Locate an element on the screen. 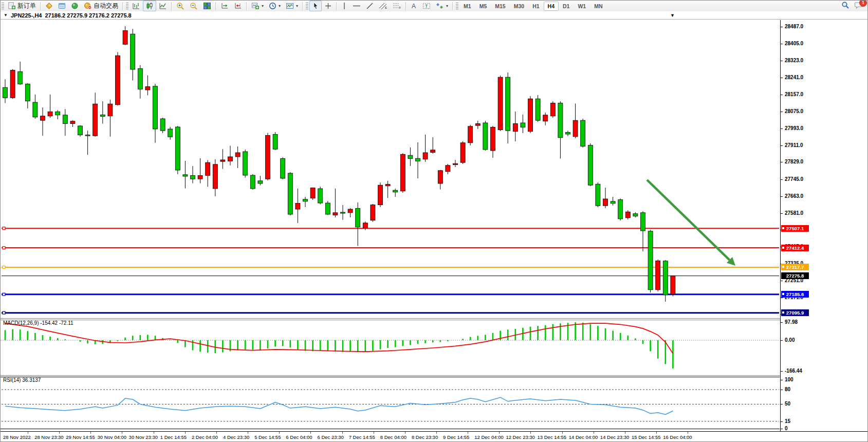 Image resolution: width=868 pixels, height=442 pixels. new-order-button: 新订单 is located at coordinates (22, 6).